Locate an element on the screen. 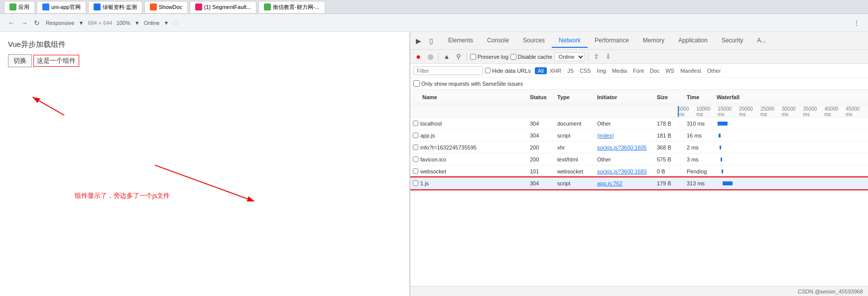 This screenshot has width=868, height=296. row-status: 101 is located at coordinates (544, 171).